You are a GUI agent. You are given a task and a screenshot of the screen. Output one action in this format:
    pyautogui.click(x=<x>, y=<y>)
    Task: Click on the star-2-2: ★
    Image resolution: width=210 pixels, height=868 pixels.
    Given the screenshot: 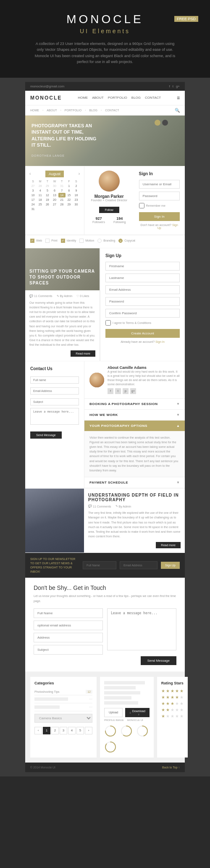 What is the action you would take?
    pyautogui.click(x=168, y=710)
    